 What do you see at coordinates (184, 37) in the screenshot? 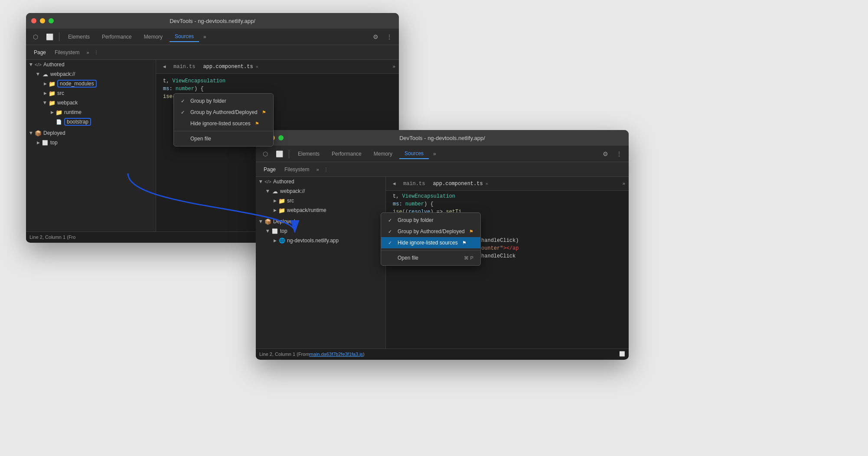
I see `tab-sources-1: Sources` at bounding box center [184, 37].